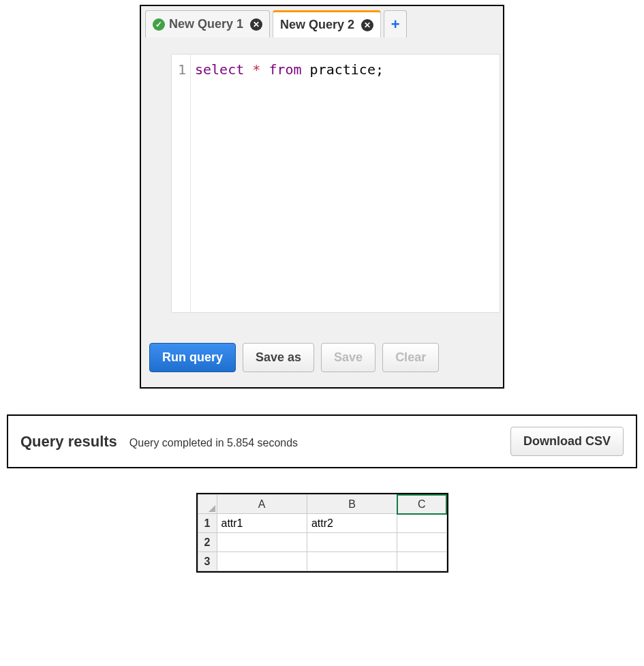 This screenshot has width=644, height=666. I want to click on download-csv-button: Download CSV, so click(567, 442).